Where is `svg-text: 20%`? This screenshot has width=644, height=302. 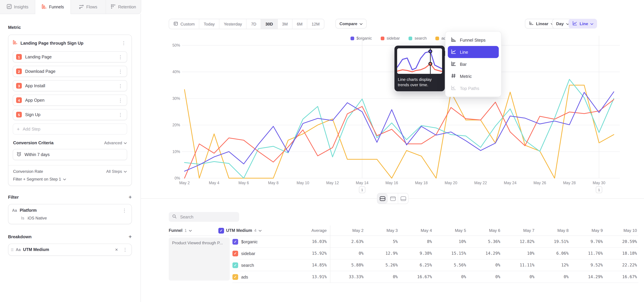 svg-text: 20% is located at coordinates (176, 125).